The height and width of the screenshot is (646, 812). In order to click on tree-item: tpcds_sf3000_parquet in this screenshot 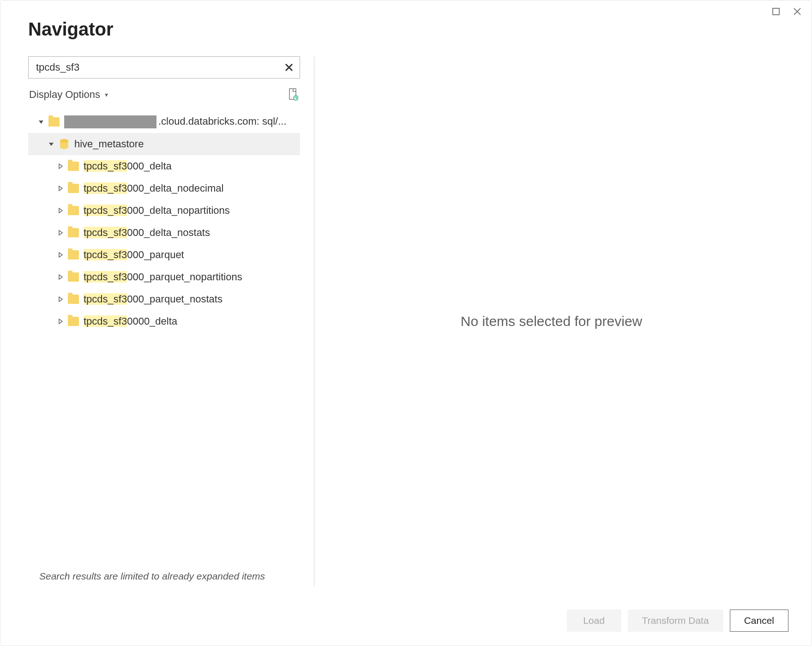, I will do `click(164, 255)`.